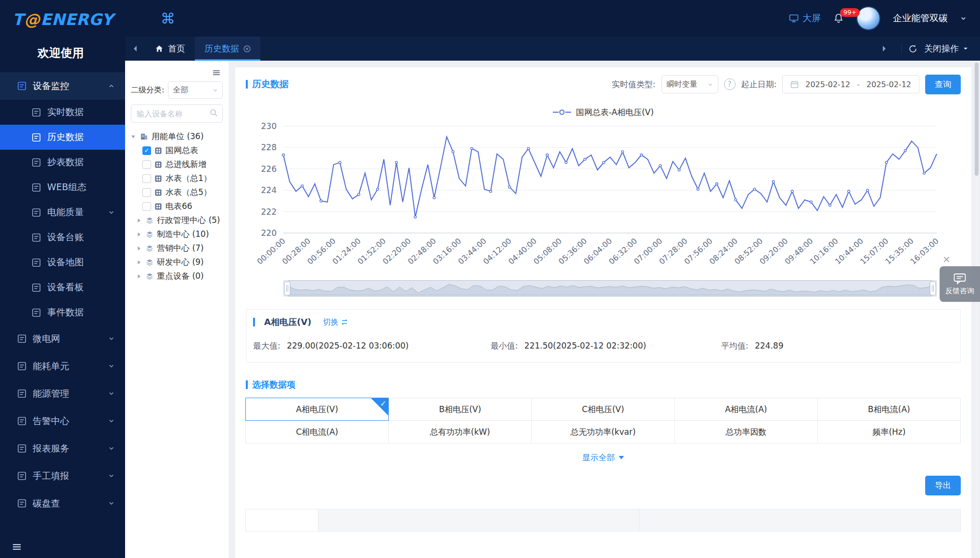 This screenshot has width=980, height=558. I want to click on data-item-option: 频率(Hz), so click(889, 432).